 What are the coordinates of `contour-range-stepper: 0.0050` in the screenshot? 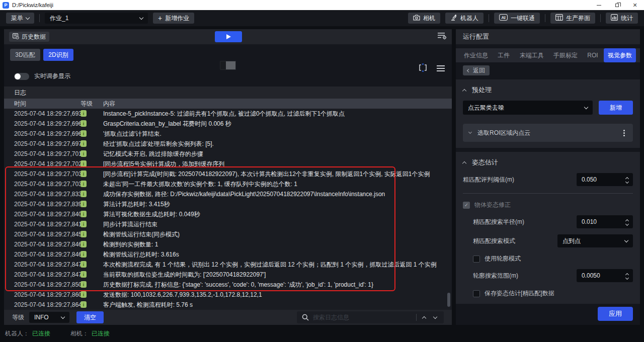 It's located at (605, 276).